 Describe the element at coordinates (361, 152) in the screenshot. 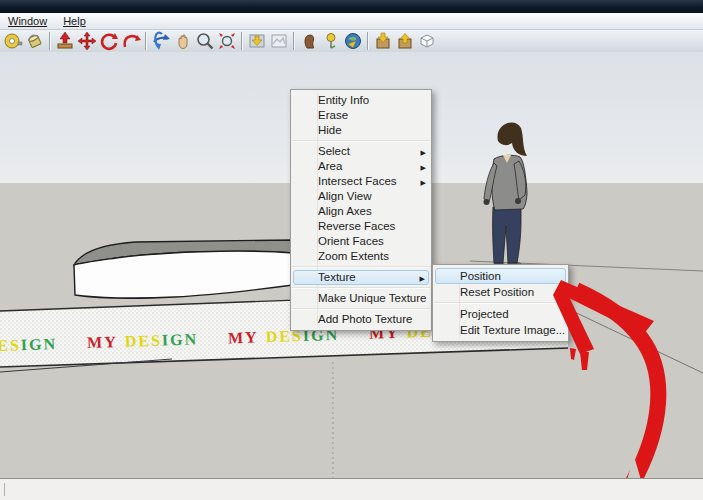

I see `menu-item-select: Select▶` at that location.